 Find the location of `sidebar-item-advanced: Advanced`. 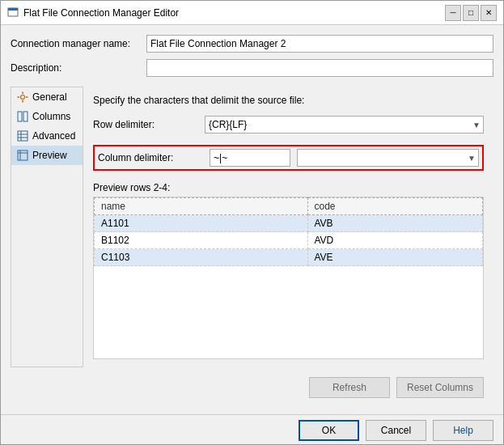

sidebar-item-advanced: Advanced is located at coordinates (47, 136).